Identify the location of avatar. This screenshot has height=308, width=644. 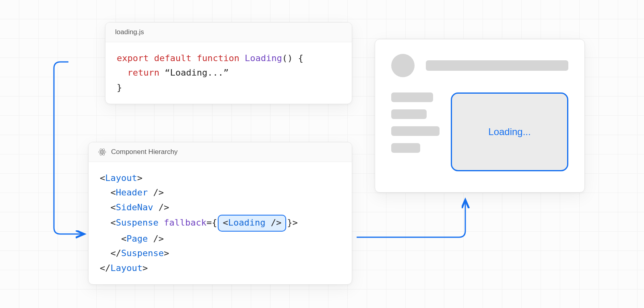
(403, 66).